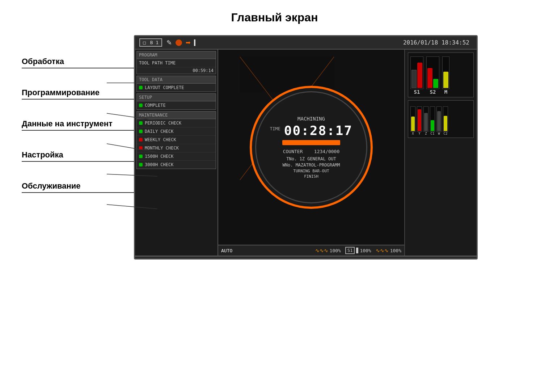 Image resolution: width=549 pixels, height=392 pixels. I want to click on label-programming-text: Программирование, so click(78, 93).